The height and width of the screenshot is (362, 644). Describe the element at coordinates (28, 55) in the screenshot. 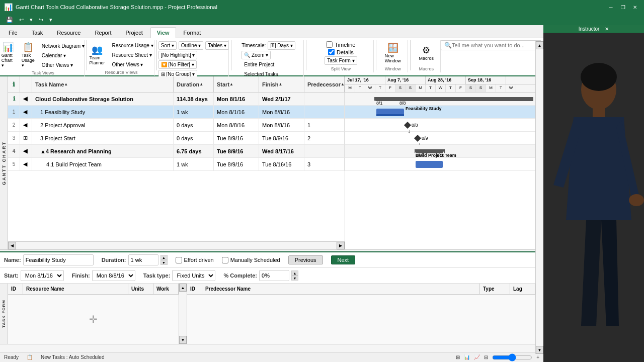

I see `task-usage-btn: 📋 TaskUsage ▾` at that location.